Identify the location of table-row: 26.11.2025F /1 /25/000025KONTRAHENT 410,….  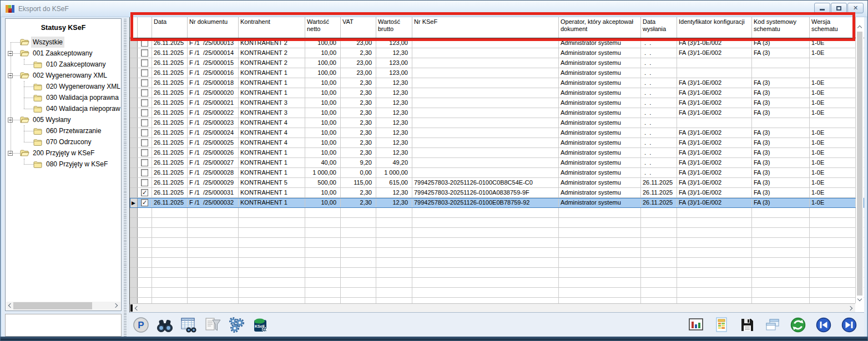
(497, 143).